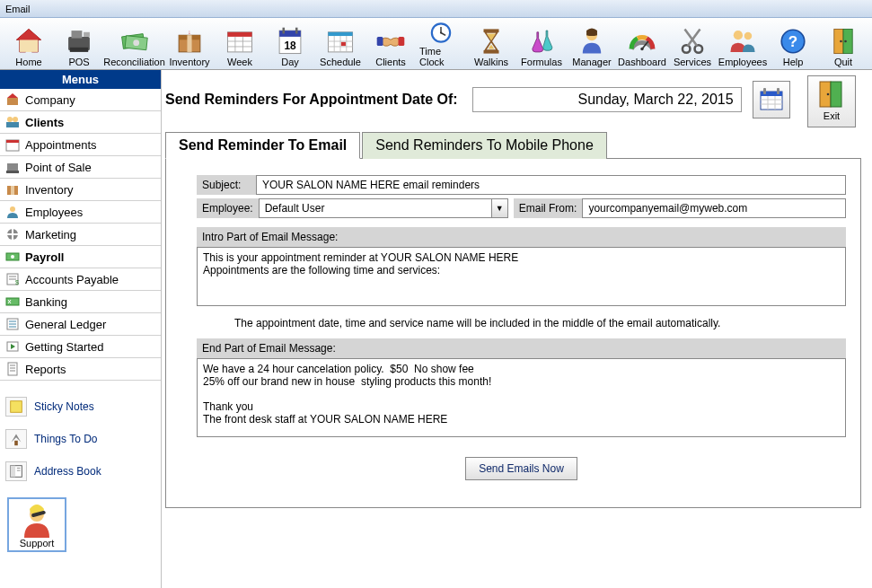  Describe the element at coordinates (521, 398) in the screenshot. I see `end-message-textarea` at that location.